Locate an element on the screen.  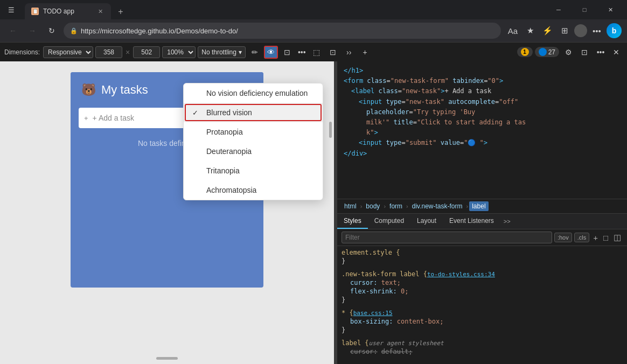
active-tab: 📋 TODO app ✕ is located at coordinates (68, 11).